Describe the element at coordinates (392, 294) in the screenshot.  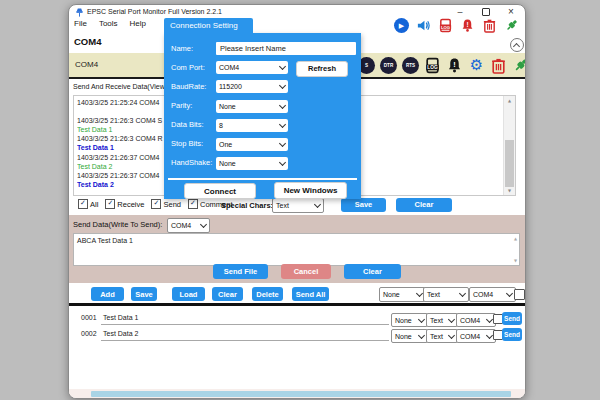
I see `selected-value: None` at that location.